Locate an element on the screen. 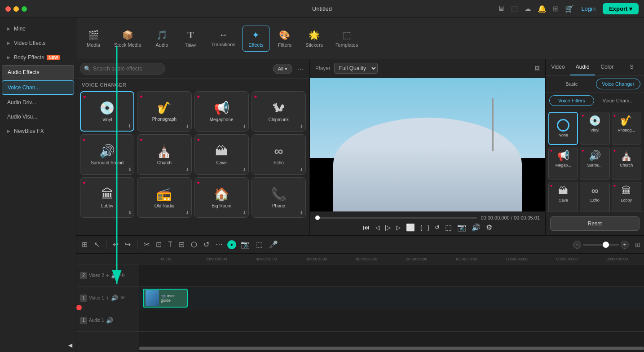 The width and height of the screenshot is (644, 352). zoom-out-button: − is located at coordinates (577, 245).